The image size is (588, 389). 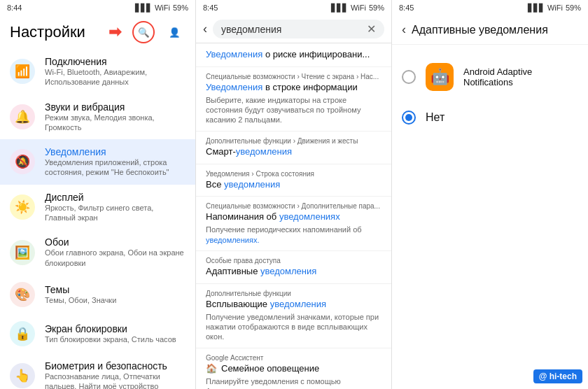 I want to click on status-bar-2: 8:45 ▋▋▋ WiFi 59%, so click(x=294, y=8).